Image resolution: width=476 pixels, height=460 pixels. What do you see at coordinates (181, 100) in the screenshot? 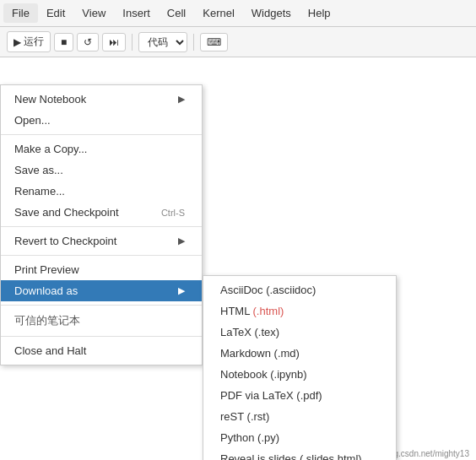
I see `new-notebook-arrow: ▶` at bounding box center [181, 100].